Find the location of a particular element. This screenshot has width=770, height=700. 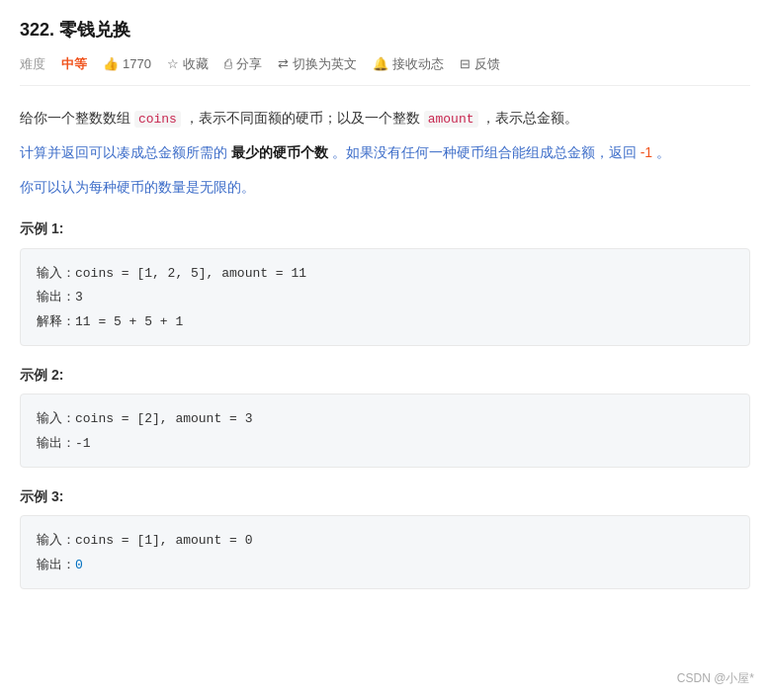

example-1-input: 输入：coins = [1, 2, 5], amount = 11 is located at coordinates (385, 273).